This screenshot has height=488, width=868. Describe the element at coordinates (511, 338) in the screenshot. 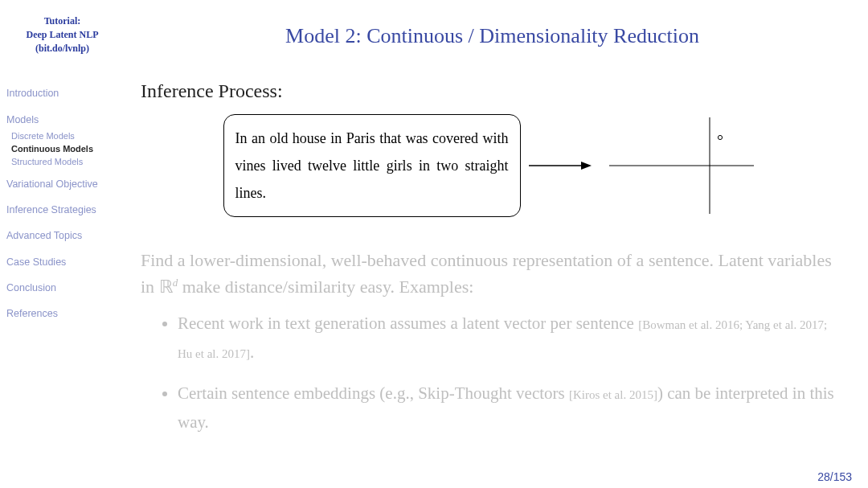

I see `bullet-1: Recent work in text generation assumes a…` at that location.